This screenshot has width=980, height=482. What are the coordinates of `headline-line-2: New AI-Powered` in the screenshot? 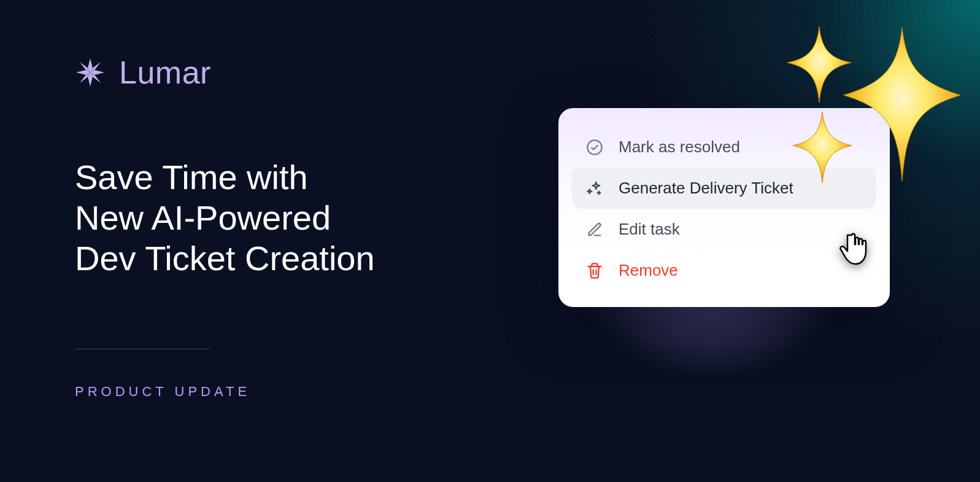 It's located at (225, 218).